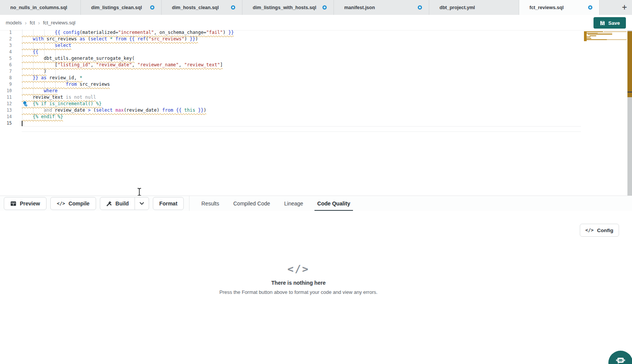 This screenshot has height=364, width=632. Describe the element at coordinates (605, 230) in the screenshot. I see `config-label: Config` at that location.